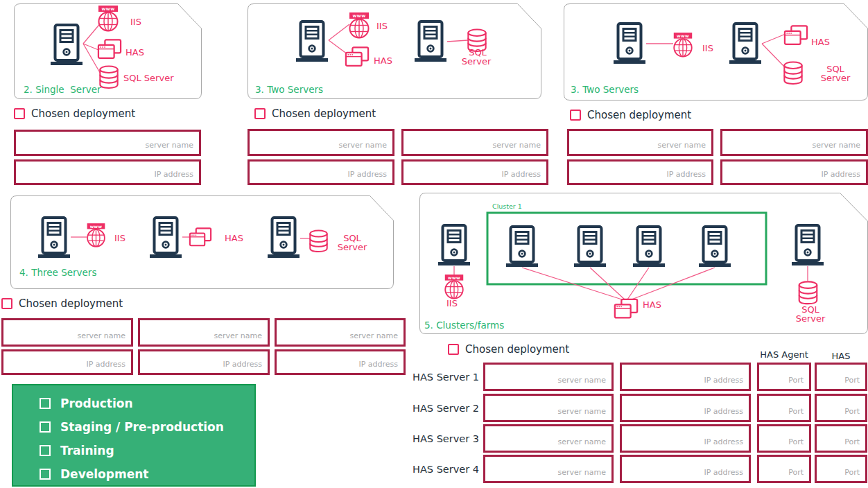 The height and width of the screenshot is (488, 868). What do you see at coordinates (142, 427) in the screenshot?
I see `staging-label: Staging / Pre-production` at bounding box center [142, 427].